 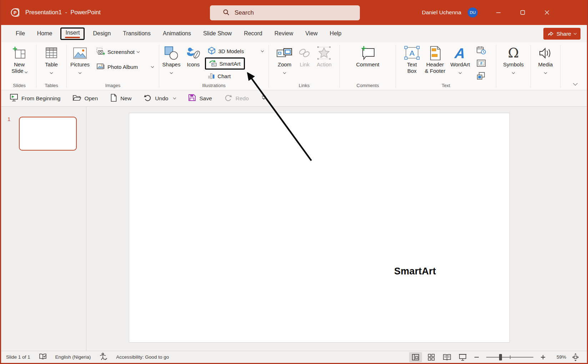 What do you see at coordinates (463, 357) in the screenshot?
I see `view-slideshow-button` at bounding box center [463, 357].